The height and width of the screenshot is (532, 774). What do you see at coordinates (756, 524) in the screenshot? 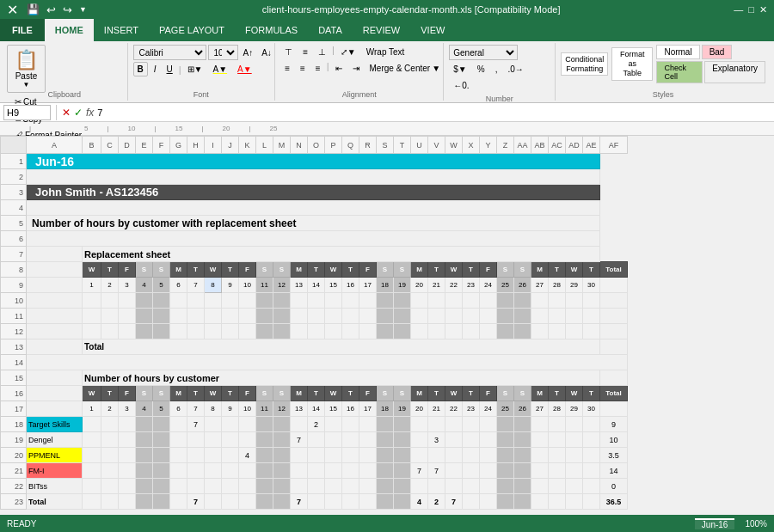
I see `zoom-control: 100%` at bounding box center [756, 524].